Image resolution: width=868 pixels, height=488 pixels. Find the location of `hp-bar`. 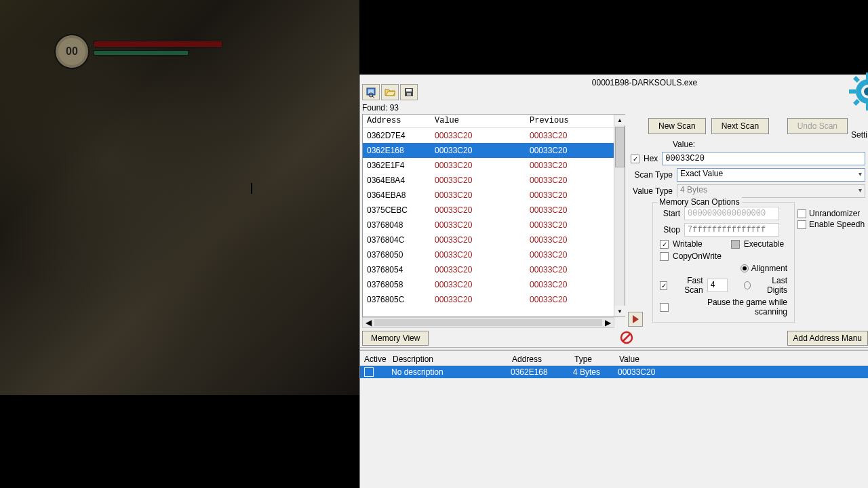

hp-bar is located at coordinates (158, 44).